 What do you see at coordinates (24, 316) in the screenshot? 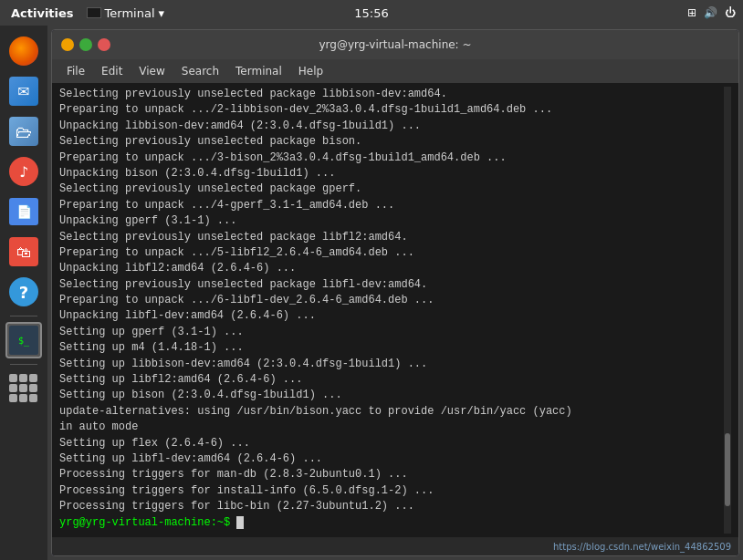
I see `dock-divider` at bounding box center [24, 316].